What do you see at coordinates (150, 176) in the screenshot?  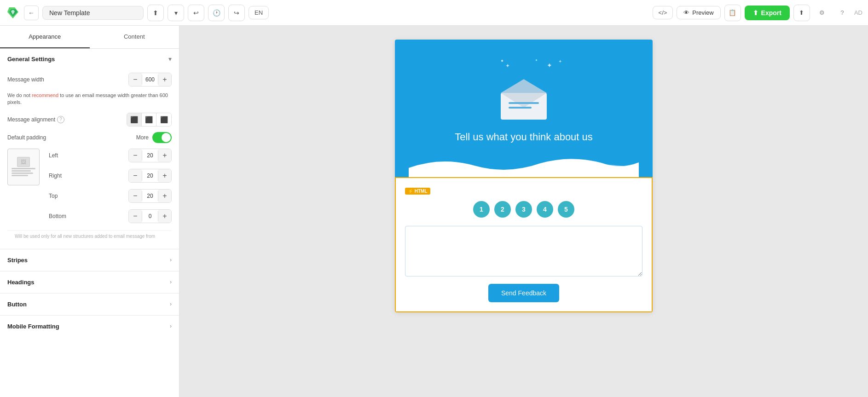 I see `padding-right-value` at bounding box center [150, 176].